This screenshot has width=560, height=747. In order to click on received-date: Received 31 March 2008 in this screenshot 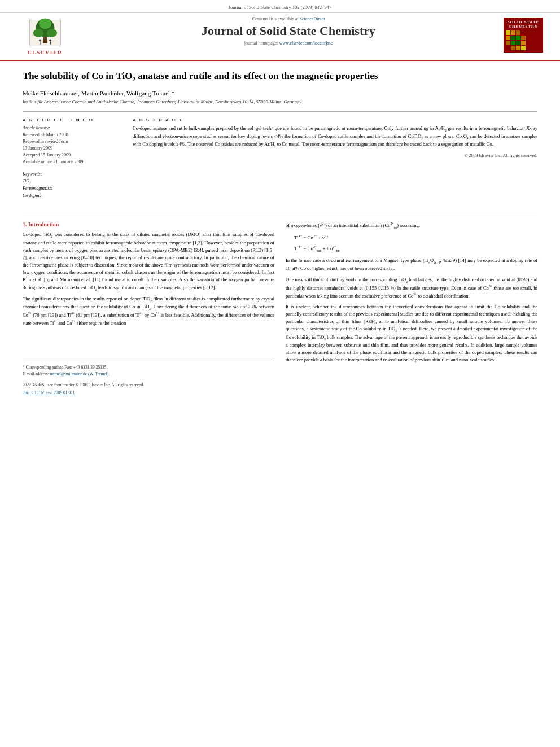, I will do `click(72, 135)`.